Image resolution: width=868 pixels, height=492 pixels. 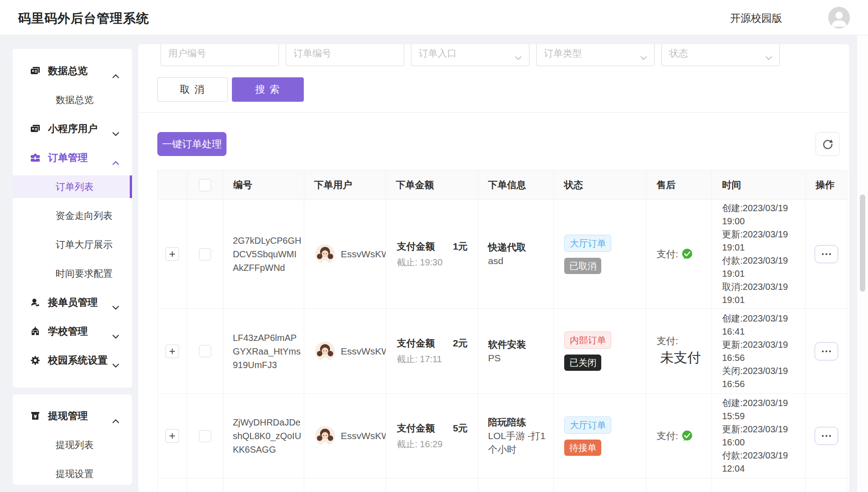 I want to click on sidebar-item-campus-system-settings: 校园系统设置, so click(x=72, y=360).